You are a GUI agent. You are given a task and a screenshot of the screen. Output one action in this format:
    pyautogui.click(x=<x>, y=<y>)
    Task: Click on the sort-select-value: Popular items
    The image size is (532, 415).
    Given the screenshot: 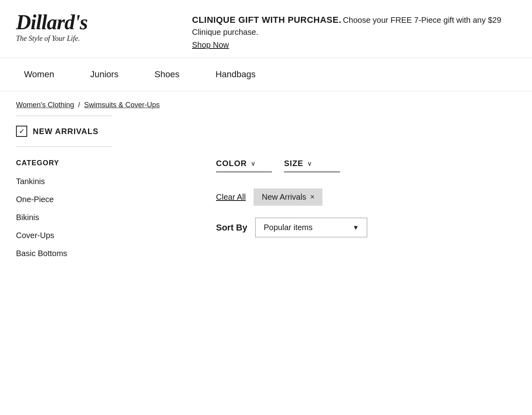 What is the action you would take?
    pyautogui.click(x=288, y=227)
    